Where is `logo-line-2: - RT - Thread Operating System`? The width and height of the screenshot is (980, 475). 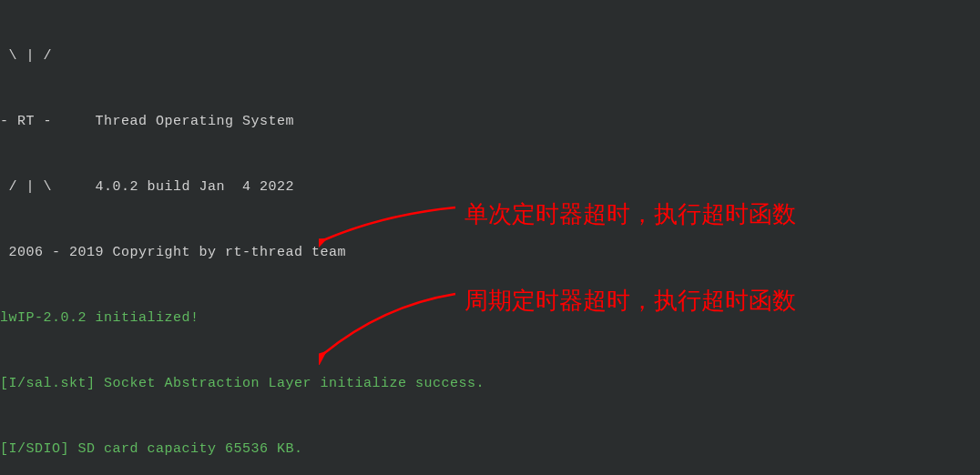 logo-line-2: - RT - Thread Operating System is located at coordinates (490, 122).